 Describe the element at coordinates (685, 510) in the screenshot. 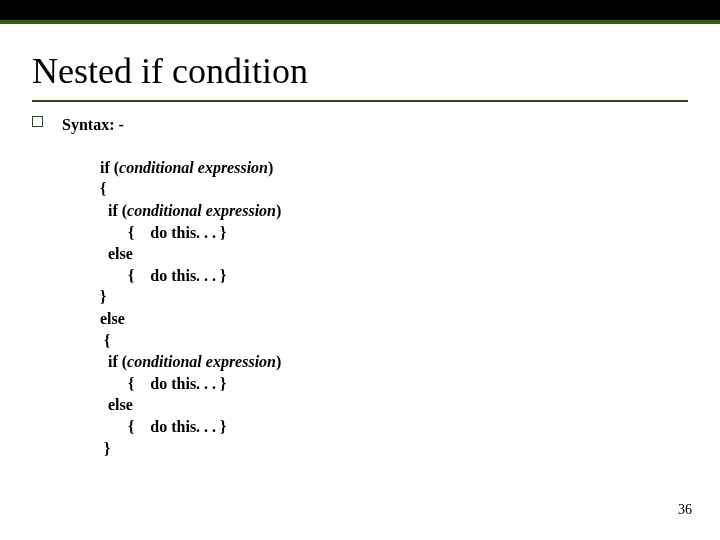

I see `page-number: 36` at that location.